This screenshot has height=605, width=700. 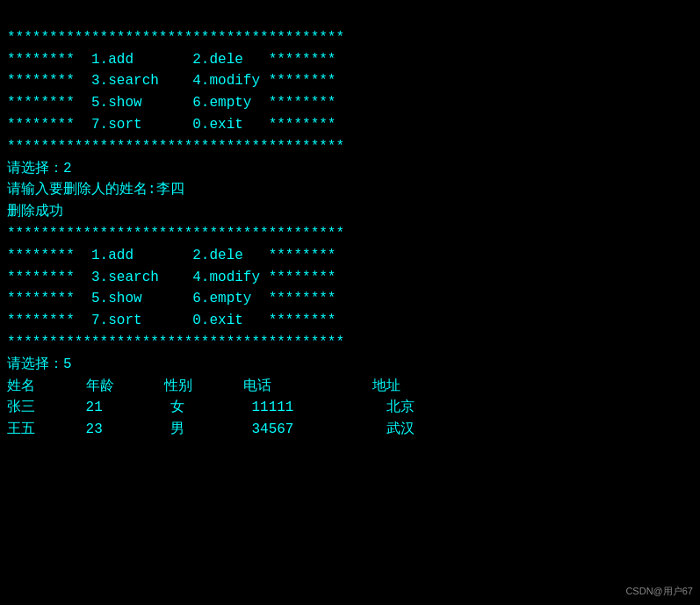 I want to click on terminal-line-14: ****************************************, so click(x=350, y=342).